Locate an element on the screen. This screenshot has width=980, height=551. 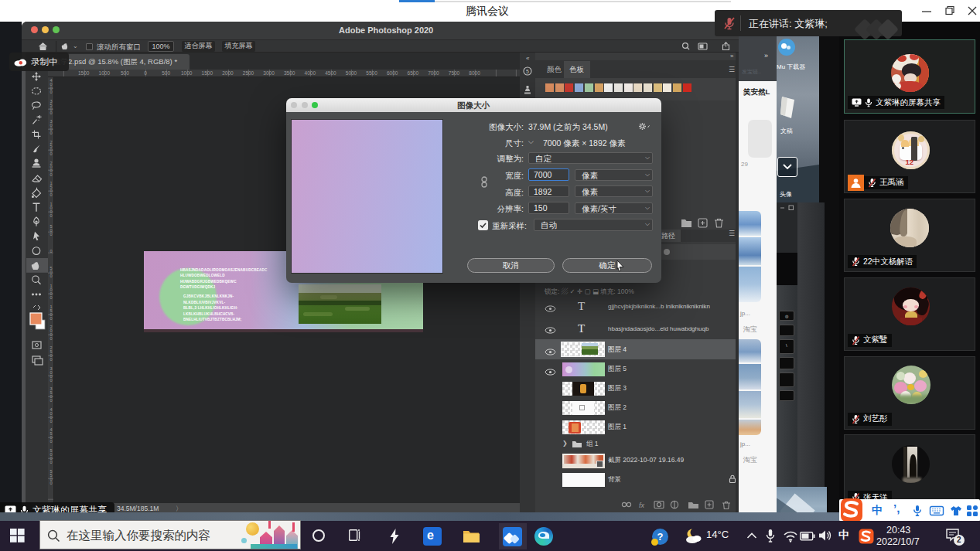
svg-text: fx is located at coordinates (642, 505).